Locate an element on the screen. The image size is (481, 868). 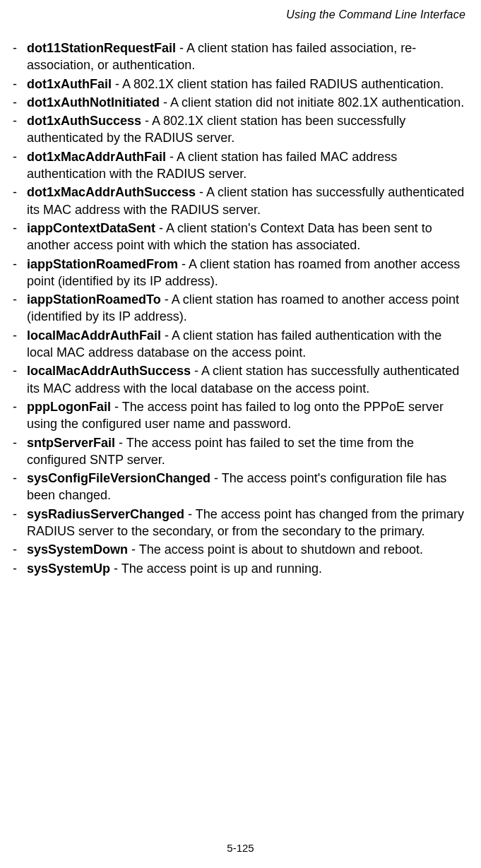
page-number: 5-125 is located at coordinates (240, 848).